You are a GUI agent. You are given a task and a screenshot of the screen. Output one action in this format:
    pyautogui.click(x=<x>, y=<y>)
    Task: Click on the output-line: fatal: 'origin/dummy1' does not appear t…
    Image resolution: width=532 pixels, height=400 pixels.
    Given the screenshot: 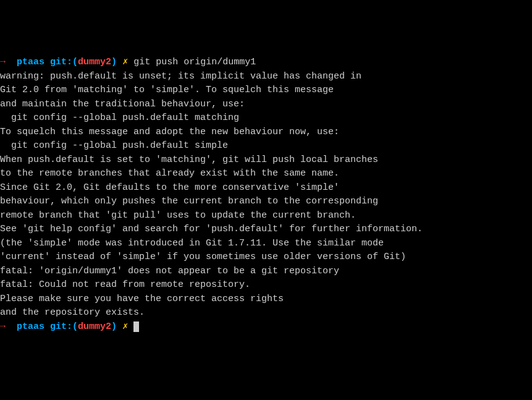 What is the action you would take?
    pyautogui.click(x=266, y=272)
    